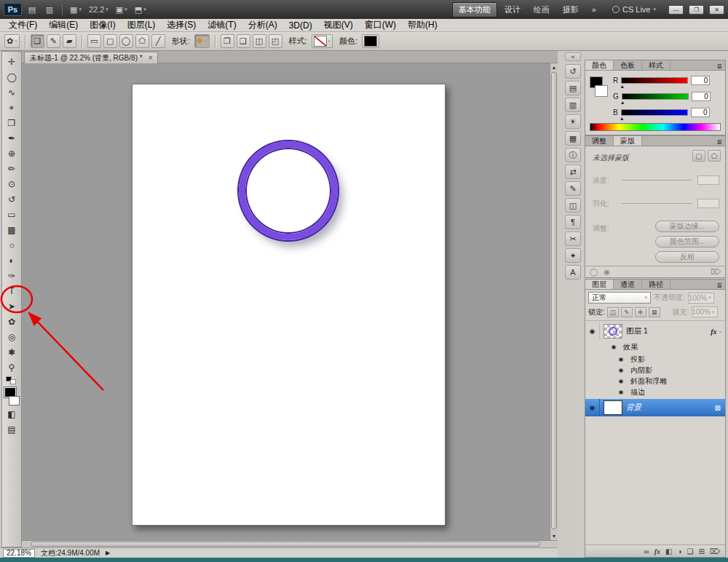 The width and height of the screenshot is (728, 562). Describe the element at coordinates (99, 9) in the screenshot. I see `zoom-level-dropdown: 22.2▾` at that location.